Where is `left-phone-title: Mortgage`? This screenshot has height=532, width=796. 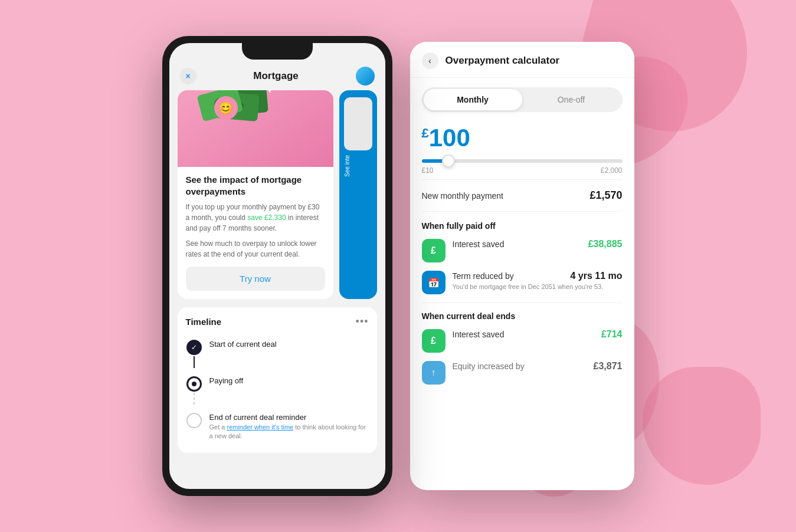
left-phone-title: Mortgage is located at coordinates (276, 76).